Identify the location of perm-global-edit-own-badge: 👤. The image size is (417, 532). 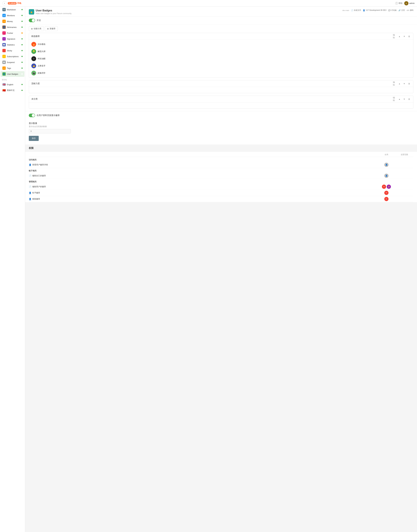
(386, 176).